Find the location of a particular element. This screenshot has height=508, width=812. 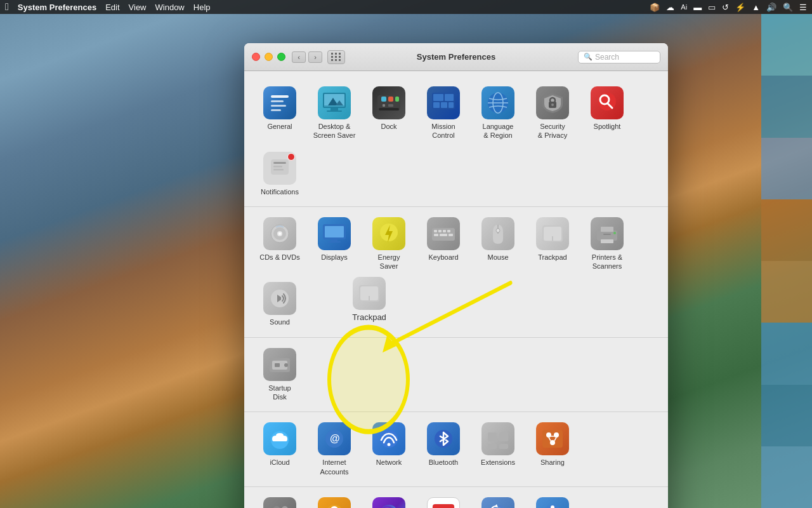

sharing-label: Sharing is located at coordinates (553, 462).